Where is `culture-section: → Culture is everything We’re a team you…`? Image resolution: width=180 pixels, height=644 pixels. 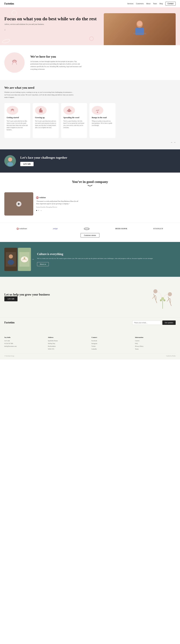 culture-section: → Culture is everything We’re a team you… is located at coordinates (90, 260).